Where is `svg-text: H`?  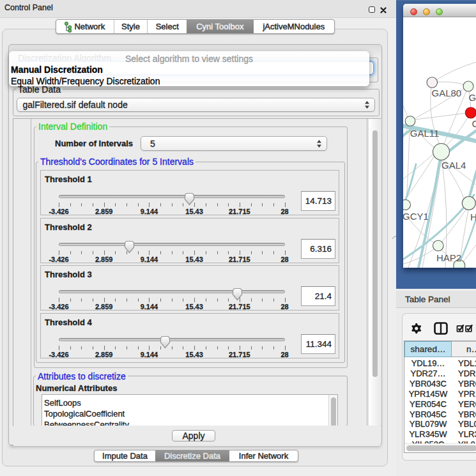 svg-text: H is located at coordinates (473, 217).